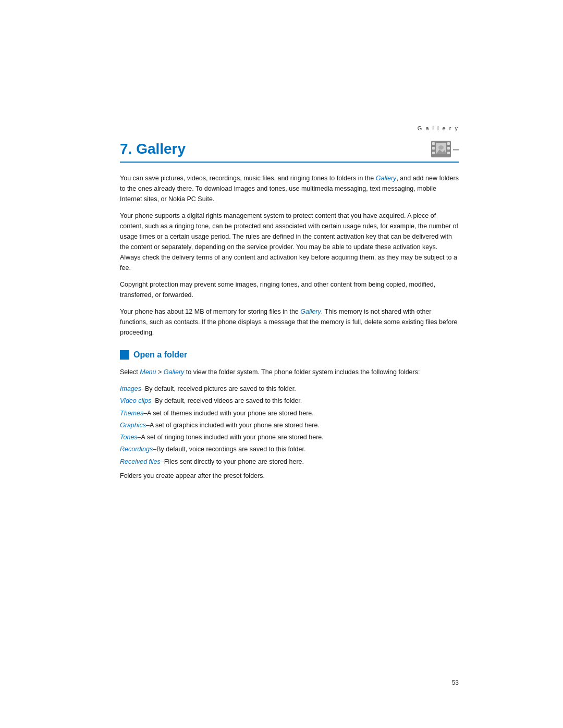 Image resolution: width=563 pixels, height=728 pixels. I want to click on chapter-number: 7., so click(126, 149).